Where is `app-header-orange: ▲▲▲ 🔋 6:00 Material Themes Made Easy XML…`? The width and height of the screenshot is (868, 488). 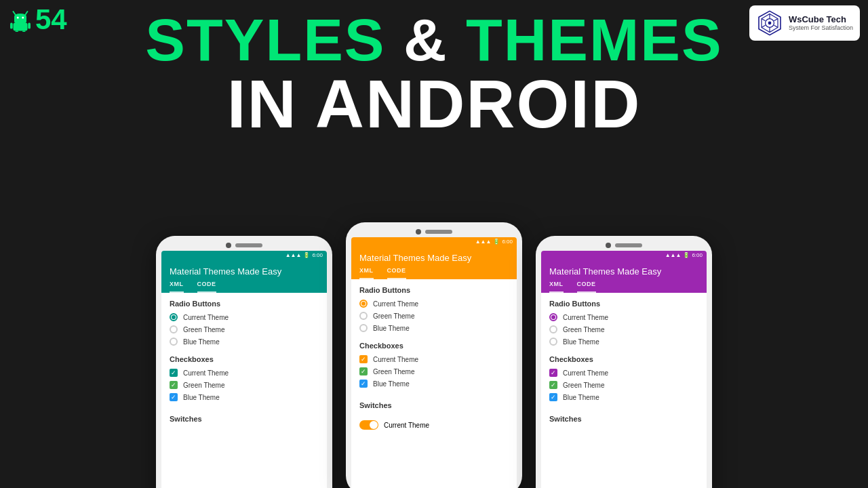
app-header-orange: ▲▲▲ 🔋 6:00 Material Themes Made Easy XML… is located at coordinates (434, 258).